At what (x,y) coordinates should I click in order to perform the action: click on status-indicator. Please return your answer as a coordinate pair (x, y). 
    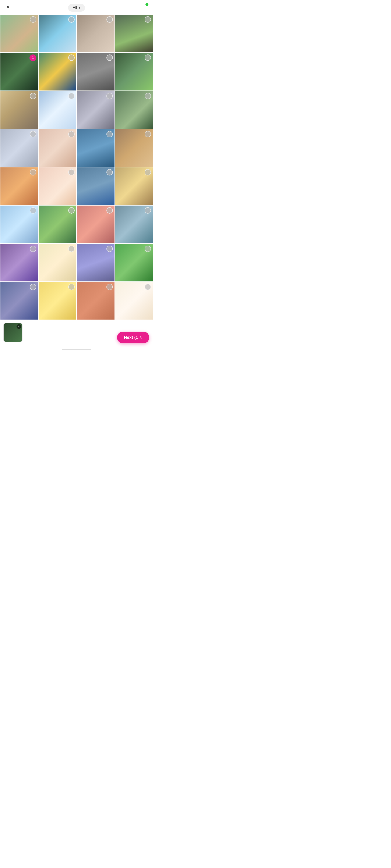
    Looking at the image, I should click on (147, 5).